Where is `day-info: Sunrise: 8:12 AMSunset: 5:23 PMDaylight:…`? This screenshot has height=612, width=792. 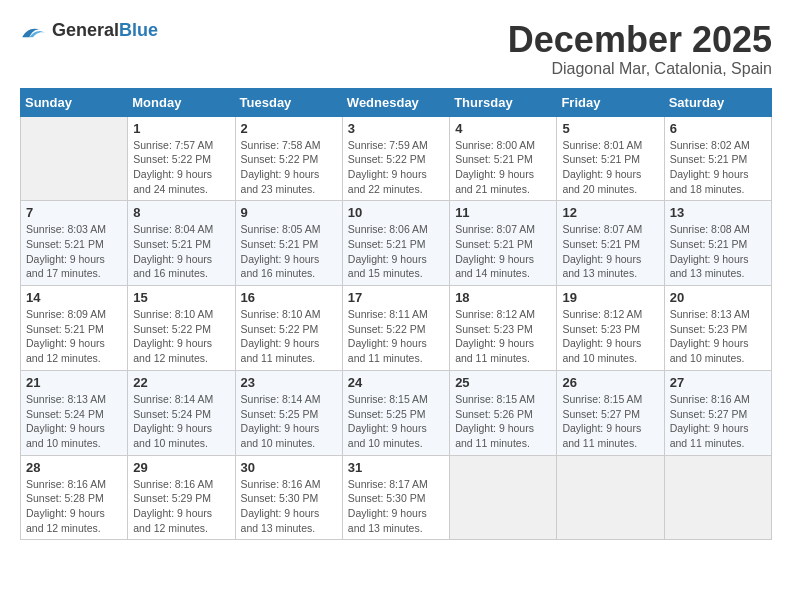 day-info: Sunrise: 8:12 AMSunset: 5:23 PMDaylight:… is located at coordinates (503, 336).